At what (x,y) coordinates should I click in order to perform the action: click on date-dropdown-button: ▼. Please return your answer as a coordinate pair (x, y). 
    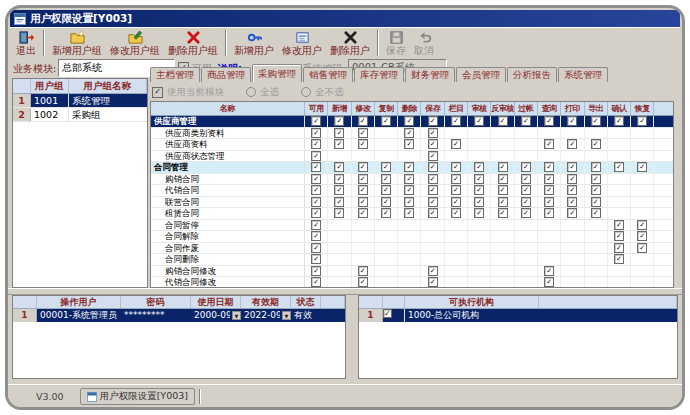
    Looking at the image, I should click on (286, 316).